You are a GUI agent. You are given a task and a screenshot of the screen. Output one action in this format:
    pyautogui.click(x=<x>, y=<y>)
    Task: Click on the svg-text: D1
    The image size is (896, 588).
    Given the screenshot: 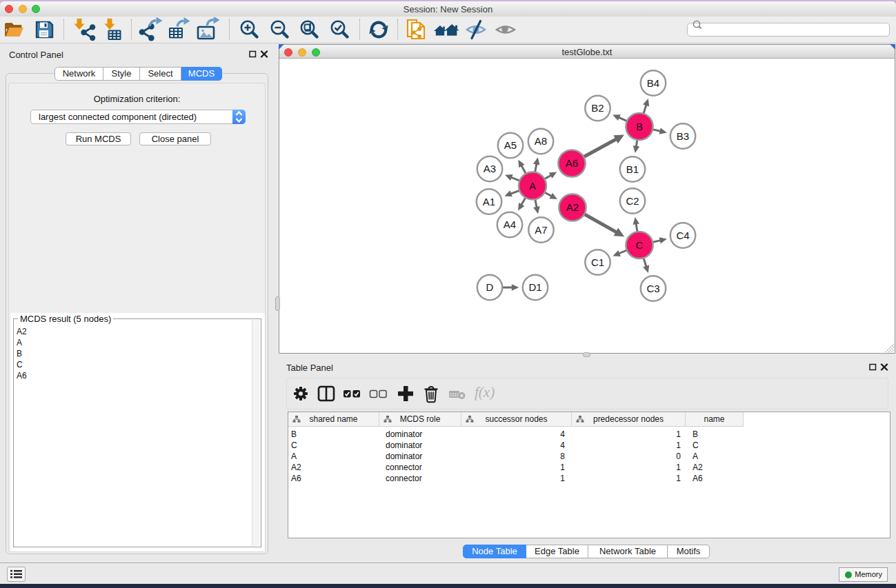 What is the action you would take?
    pyautogui.click(x=535, y=287)
    